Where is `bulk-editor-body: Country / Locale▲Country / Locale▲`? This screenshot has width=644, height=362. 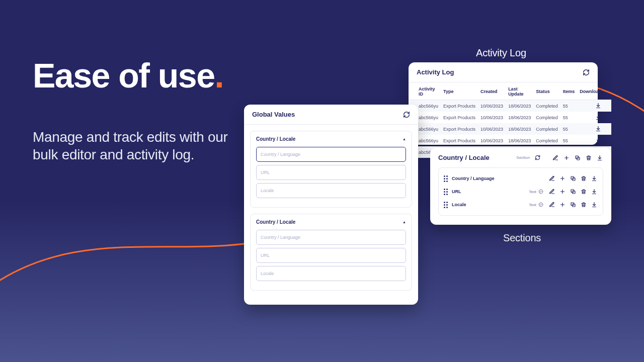
bulk-editor-body: Country / Locale▲Country / Locale▲ is located at coordinates (331, 211).